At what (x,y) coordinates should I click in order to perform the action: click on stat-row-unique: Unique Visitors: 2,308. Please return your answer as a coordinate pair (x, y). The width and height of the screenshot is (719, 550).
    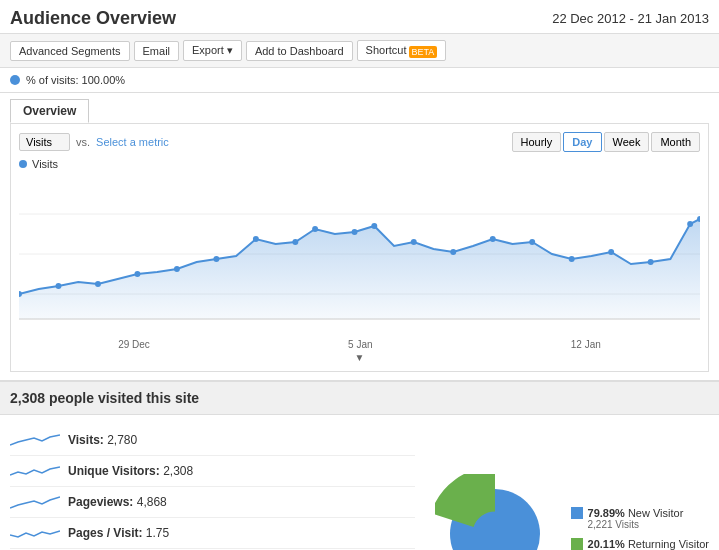
    Looking at the image, I should click on (212, 472).